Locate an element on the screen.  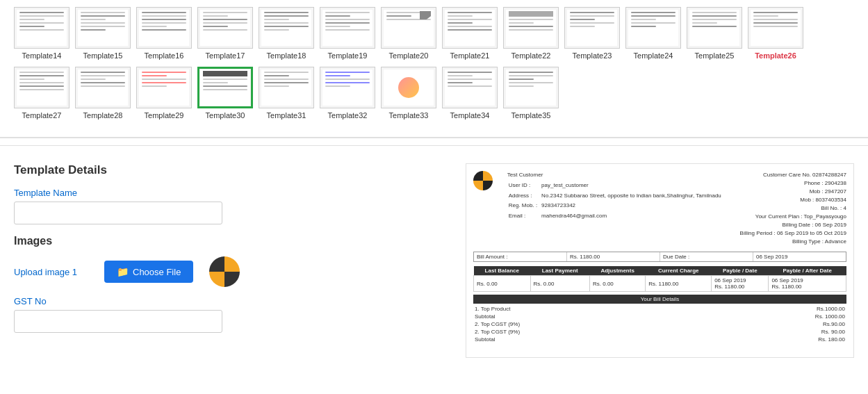
template-item-20: Template20 is located at coordinates (409, 33).